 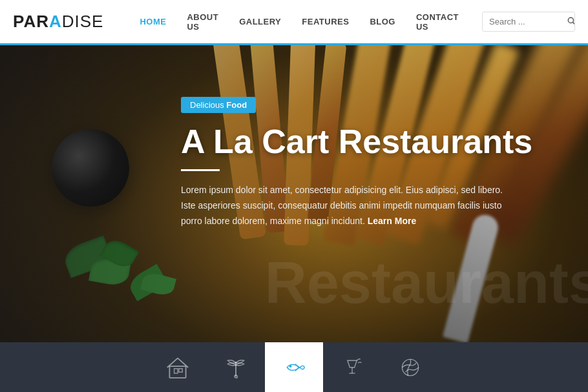 What do you see at coordinates (178, 367) in the screenshot?
I see `icon-item-house` at bounding box center [178, 367].